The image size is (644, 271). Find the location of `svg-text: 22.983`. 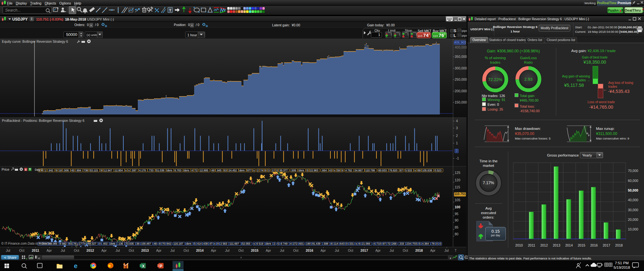

svg-text: 22.983 is located at coordinates (314, 170).